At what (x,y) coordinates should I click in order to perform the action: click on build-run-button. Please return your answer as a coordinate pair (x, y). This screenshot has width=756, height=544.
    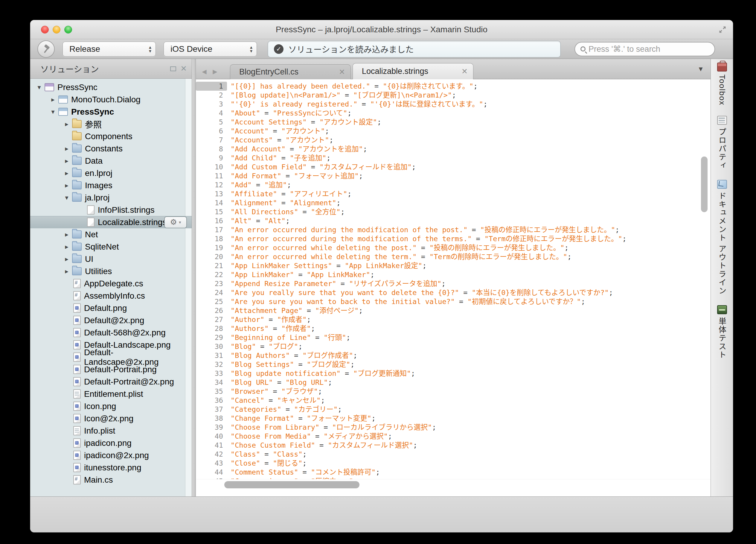
    Looking at the image, I should click on (46, 49).